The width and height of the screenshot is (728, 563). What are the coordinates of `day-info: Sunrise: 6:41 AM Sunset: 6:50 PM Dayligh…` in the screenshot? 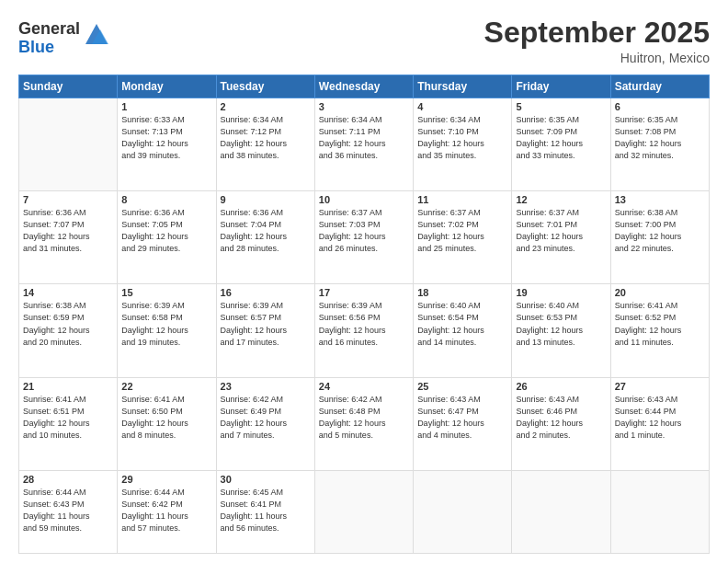 It's located at (166, 418).